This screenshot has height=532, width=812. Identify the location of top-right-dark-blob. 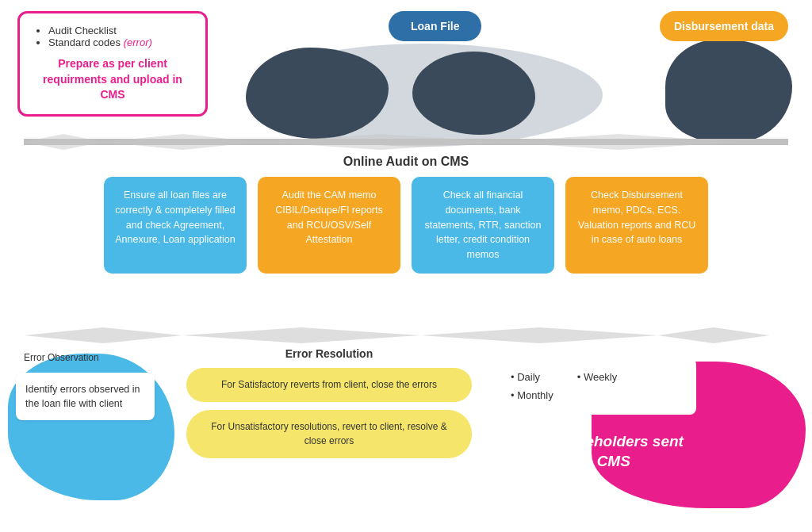
(729, 91).